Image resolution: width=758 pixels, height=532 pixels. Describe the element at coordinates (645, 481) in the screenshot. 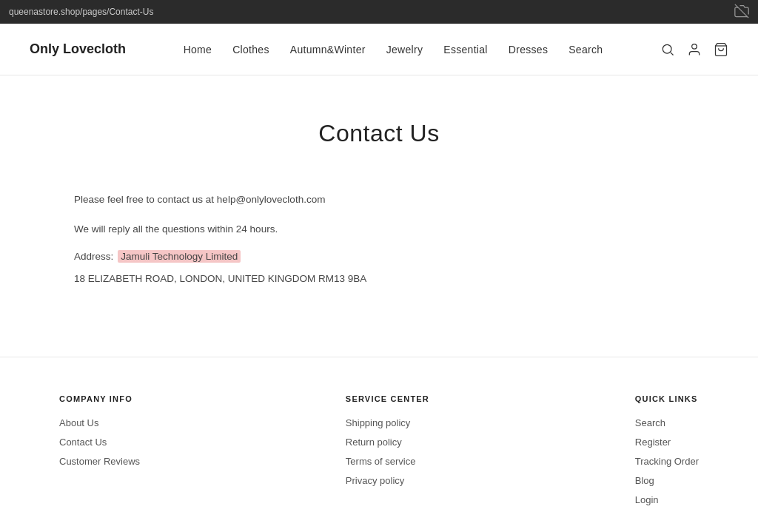

I see `footer-link-blog: Blog` at that location.